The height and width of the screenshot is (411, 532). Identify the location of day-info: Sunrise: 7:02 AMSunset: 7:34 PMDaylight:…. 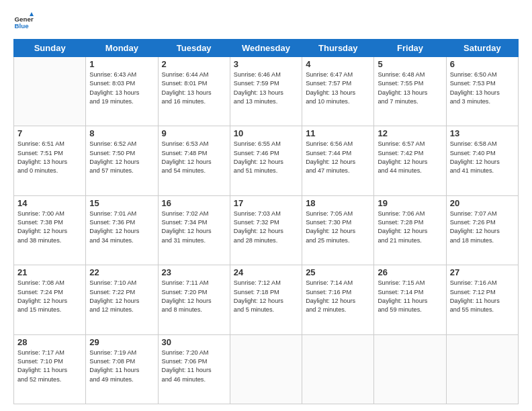
(194, 227).